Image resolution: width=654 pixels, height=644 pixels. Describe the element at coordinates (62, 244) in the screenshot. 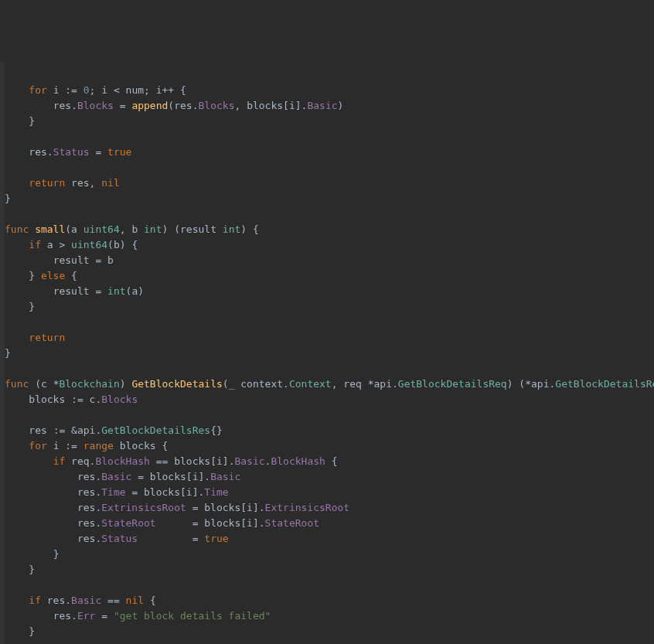

I see `operator: >` at that location.